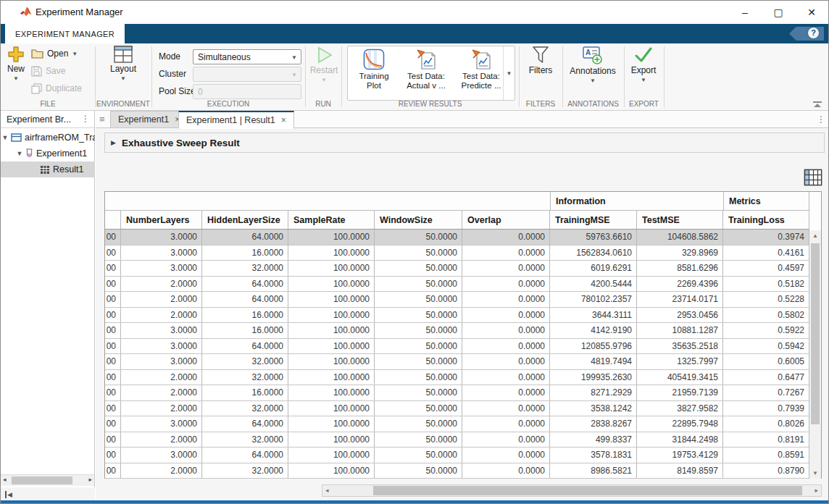 Image resolution: width=829 pixels, height=504 pixels. I want to click on table-cell: 35635.2518, so click(680, 346).